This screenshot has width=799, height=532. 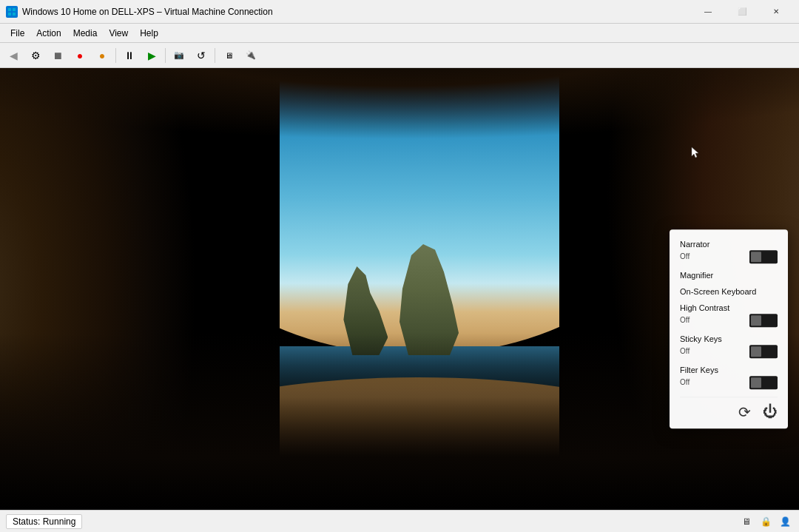 I want to click on toolbar-pause-button: ⏸, so click(x=129, y=55).